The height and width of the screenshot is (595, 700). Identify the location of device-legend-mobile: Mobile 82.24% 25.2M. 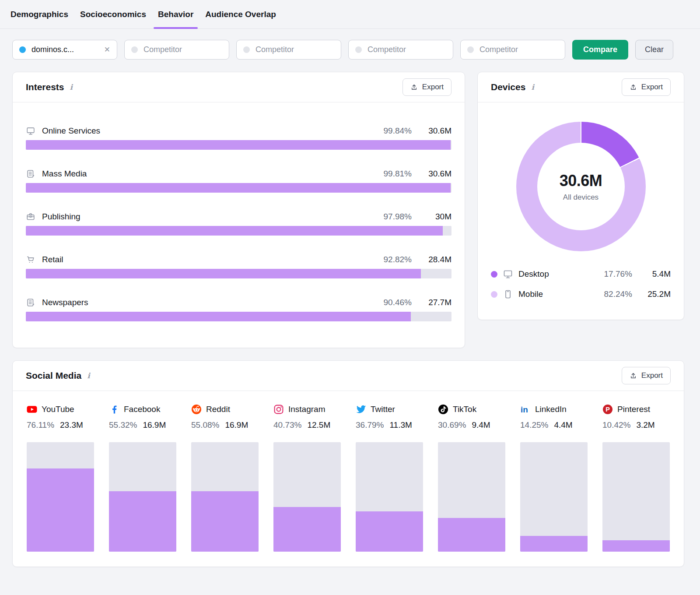
(581, 294).